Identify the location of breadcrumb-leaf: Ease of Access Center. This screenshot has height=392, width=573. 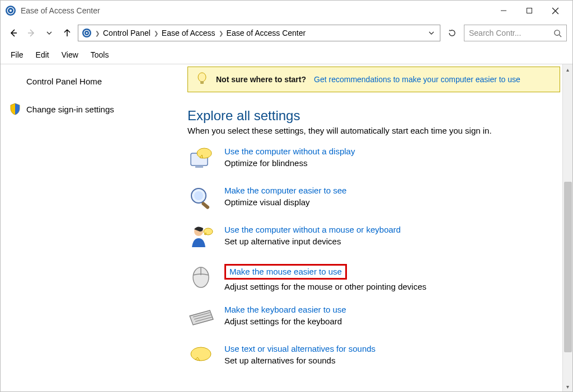
(266, 33).